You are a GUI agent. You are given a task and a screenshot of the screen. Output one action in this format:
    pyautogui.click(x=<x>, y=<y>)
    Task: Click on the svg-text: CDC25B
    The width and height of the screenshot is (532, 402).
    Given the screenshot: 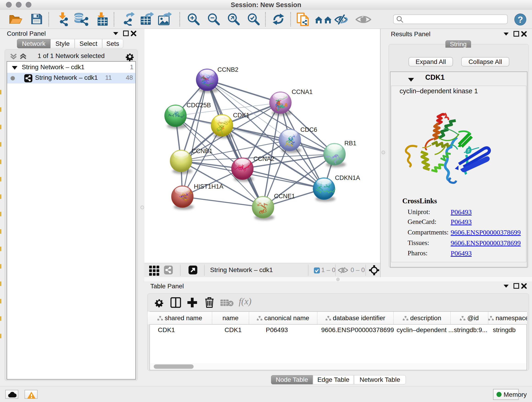 What is the action you would take?
    pyautogui.click(x=199, y=105)
    